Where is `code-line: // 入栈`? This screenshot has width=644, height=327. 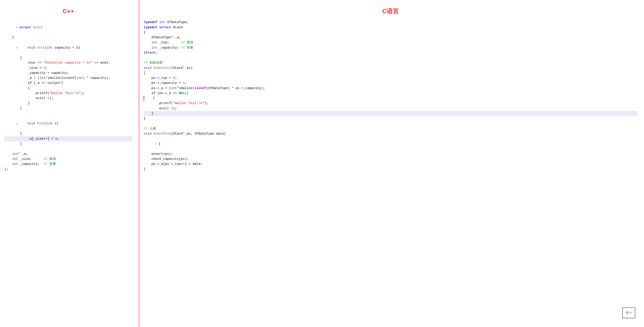 code-line: // 入栈 is located at coordinates (390, 129).